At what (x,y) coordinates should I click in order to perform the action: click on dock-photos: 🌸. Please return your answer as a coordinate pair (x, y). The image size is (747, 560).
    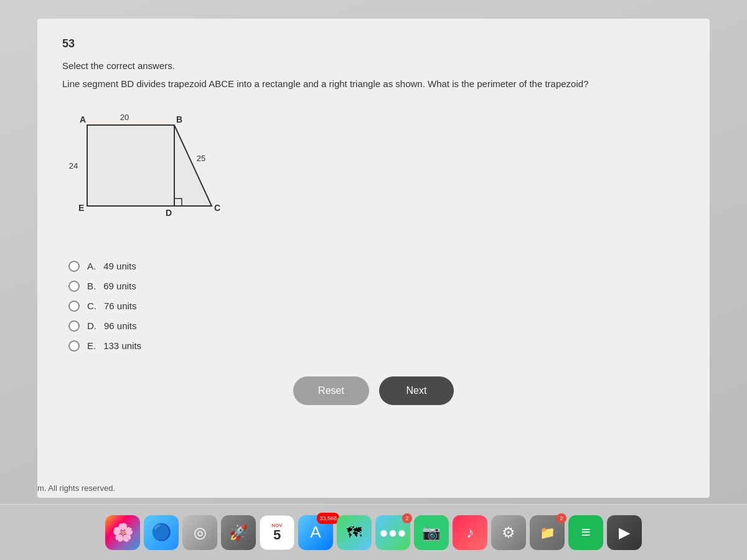
    Looking at the image, I should click on (123, 533).